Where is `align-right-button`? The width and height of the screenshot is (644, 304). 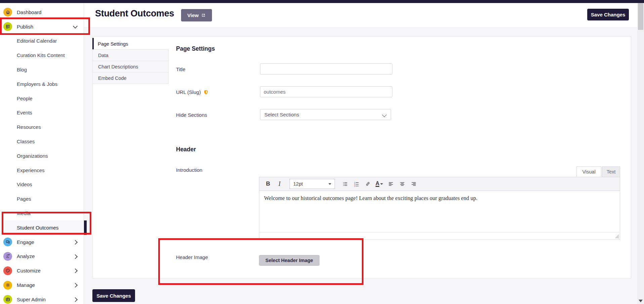
align-right-button is located at coordinates (414, 184).